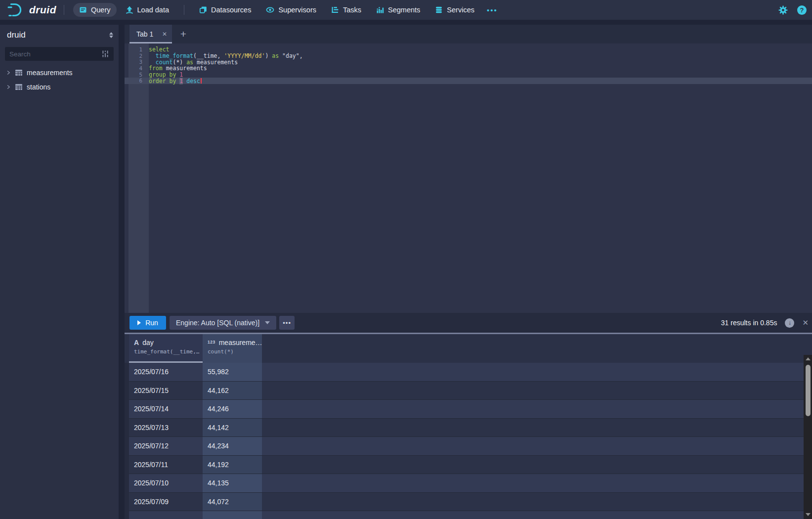  What do you see at coordinates (212, 342) in the screenshot?
I see `number-type-icon: 123` at bounding box center [212, 342].